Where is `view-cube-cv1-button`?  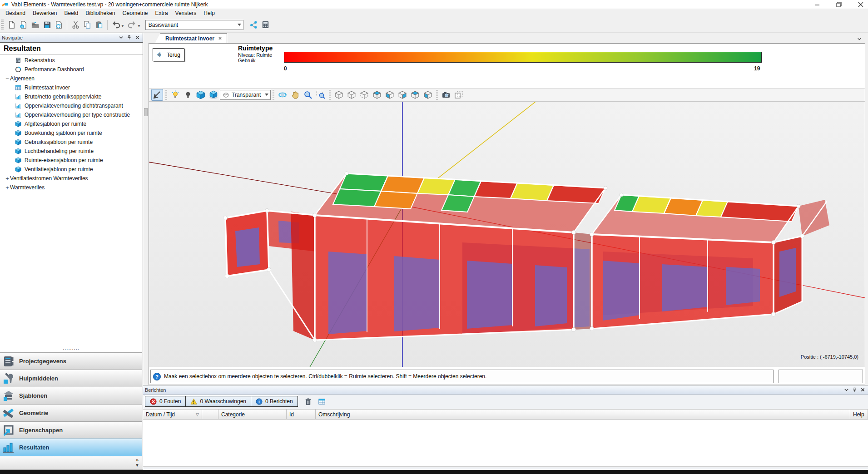 view-cube-cv1-button is located at coordinates (339, 95).